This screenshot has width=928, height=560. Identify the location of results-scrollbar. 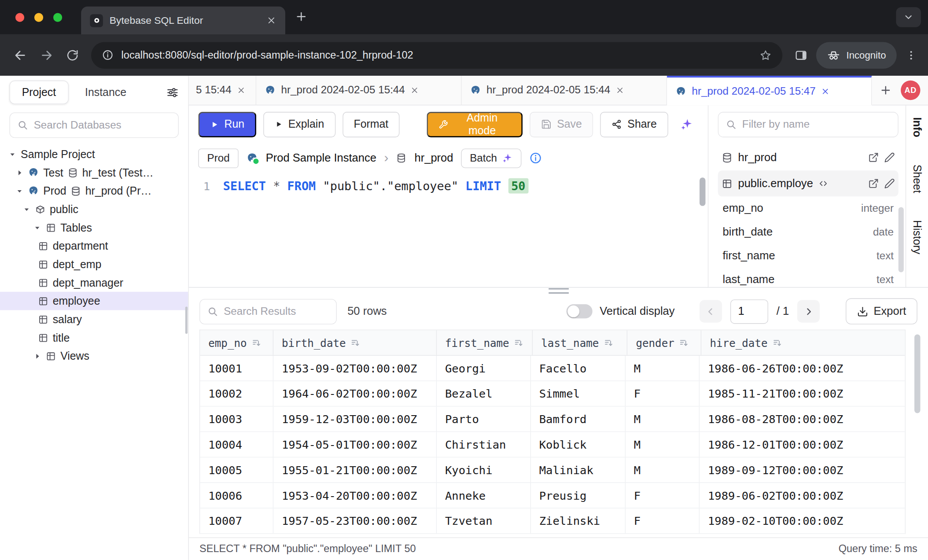
(917, 374).